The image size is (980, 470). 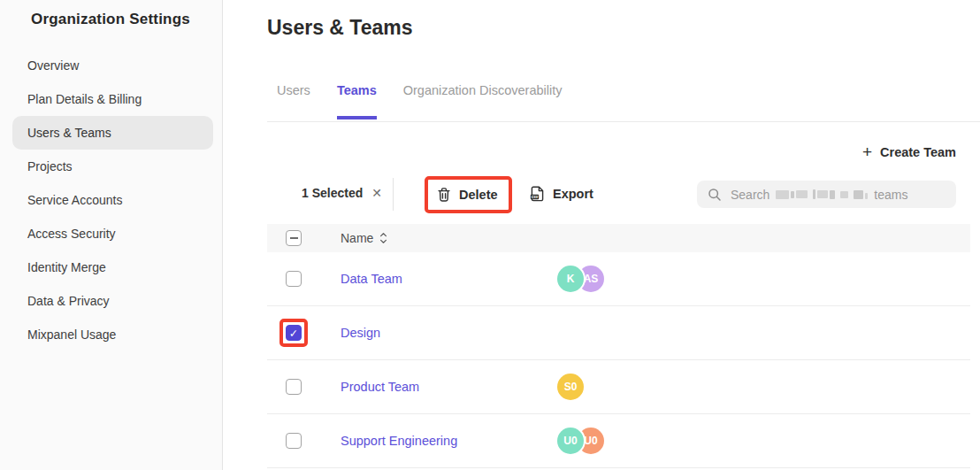 What do you see at coordinates (601, 195) in the screenshot?
I see `selection-toolbar: 1 Selected ✕ Delete` at bounding box center [601, 195].